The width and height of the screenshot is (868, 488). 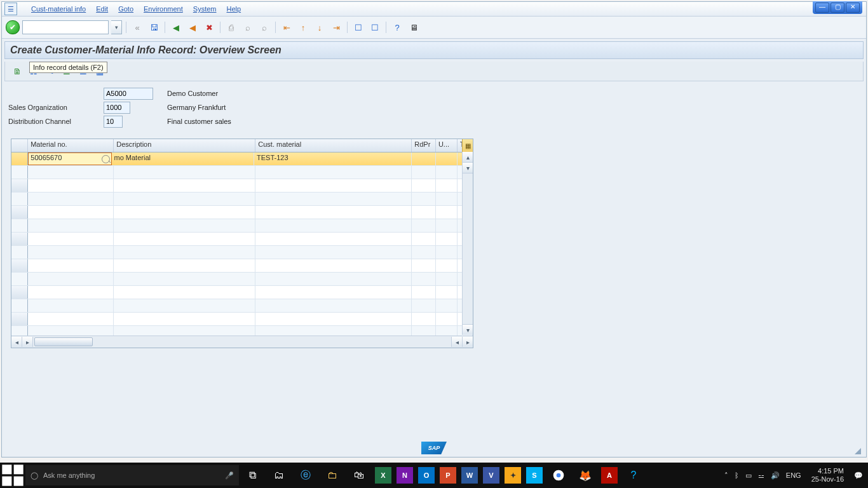 I want to click on distch-label: Distribution Channel, so click(x=56, y=121).